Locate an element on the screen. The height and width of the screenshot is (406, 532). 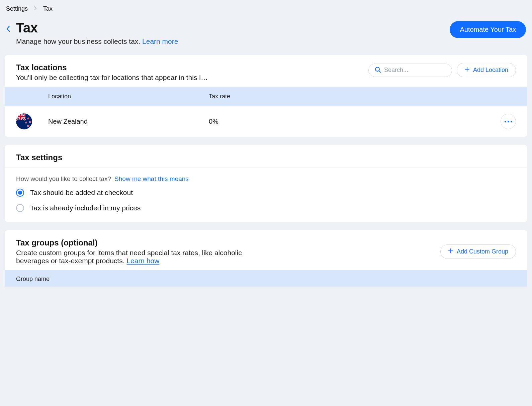
search-box is located at coordinates (410, 70).